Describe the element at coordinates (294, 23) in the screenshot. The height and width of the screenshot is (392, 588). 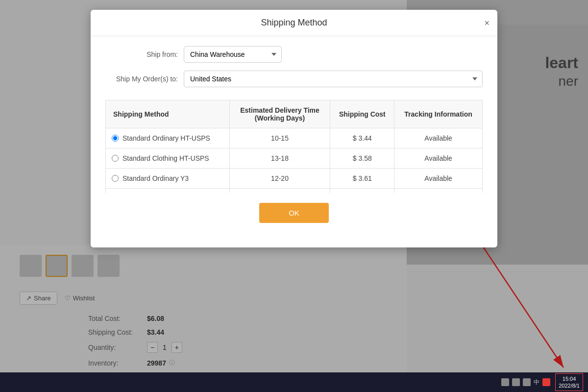
I see `modal-title: Shipping Method` at that location.